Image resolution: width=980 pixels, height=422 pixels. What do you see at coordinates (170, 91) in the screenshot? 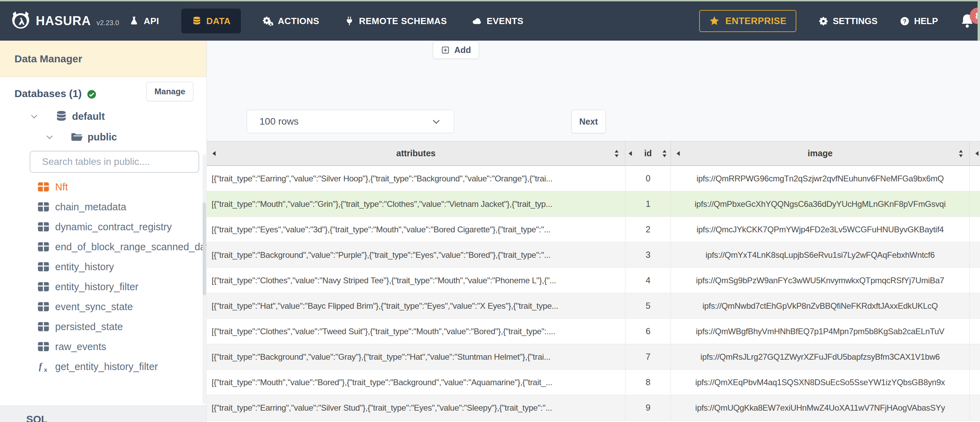
I see `manage-button: Manage` at bounding box center [170, 91].